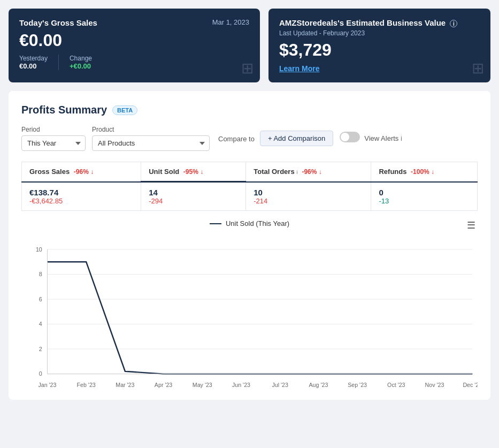  What do you see at coordinates (425, 196) in the screenshot?
I see `refunds-cell: 0 -13` at bounding box center [425, 196].